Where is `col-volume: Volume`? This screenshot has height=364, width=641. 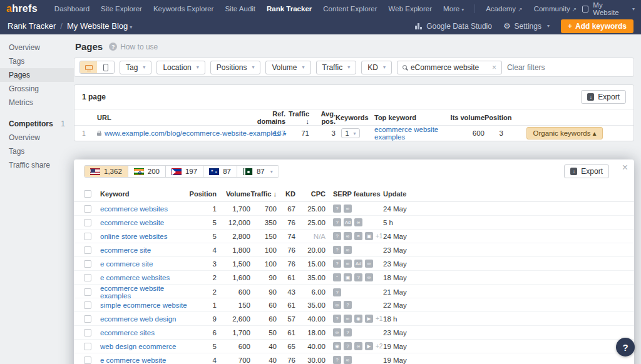 col-volume: Volume is located at coordinates (233, 194).